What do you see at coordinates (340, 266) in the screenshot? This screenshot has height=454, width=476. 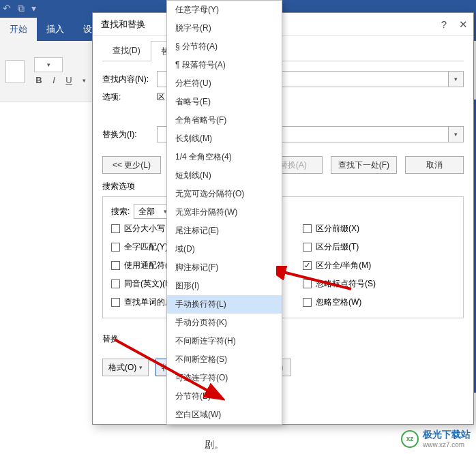 I see `check-fullhalf: 区分全/半角(M)` at bounding box center [340, 266].